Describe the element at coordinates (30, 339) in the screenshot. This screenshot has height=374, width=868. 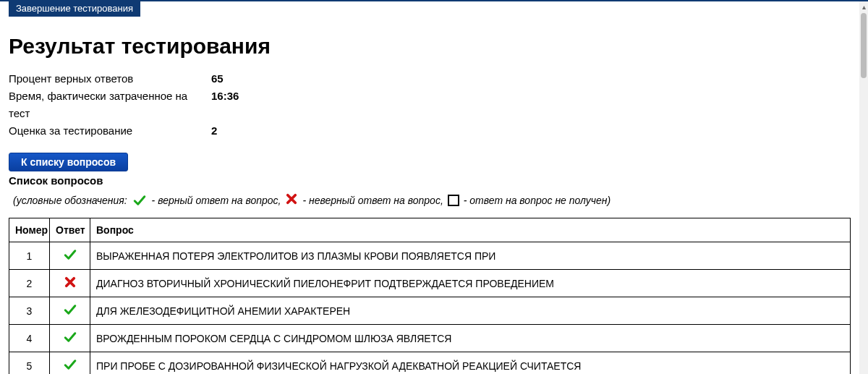
I see `cell-number: 4` at that location.